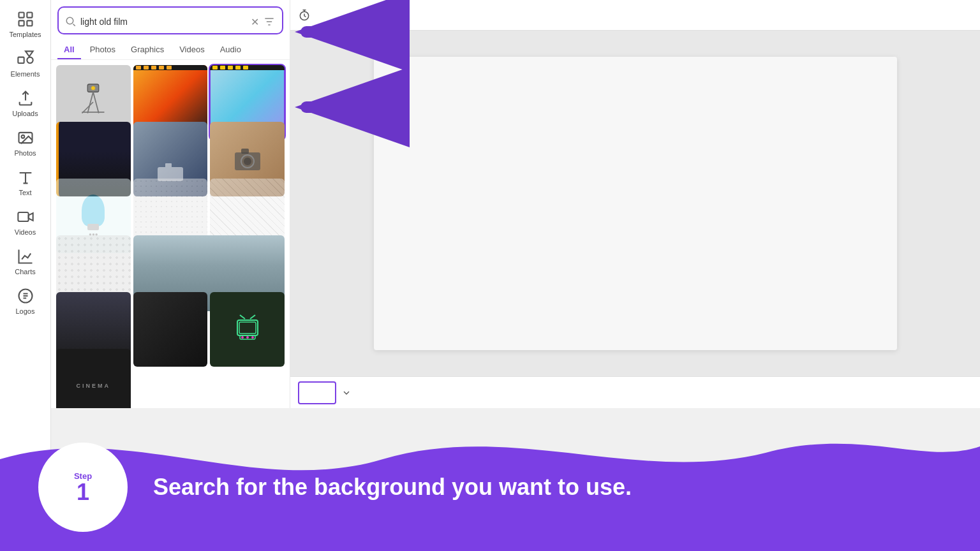 The image size is (980, 551). Describe the element at coordinates (163, 22) in the screenshot. I see `search-input` at that location.